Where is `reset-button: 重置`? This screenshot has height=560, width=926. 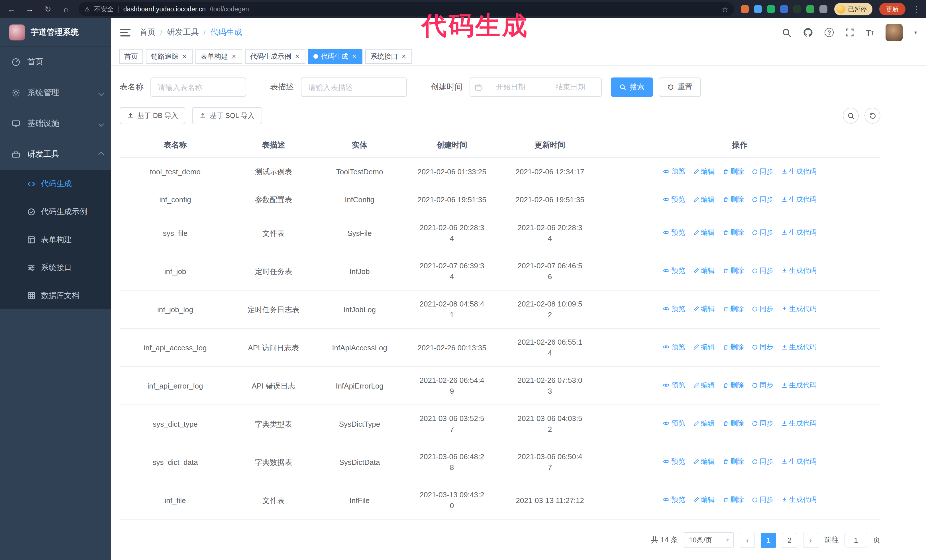
reset-button: 重置 is located at coordinates (680, 87).